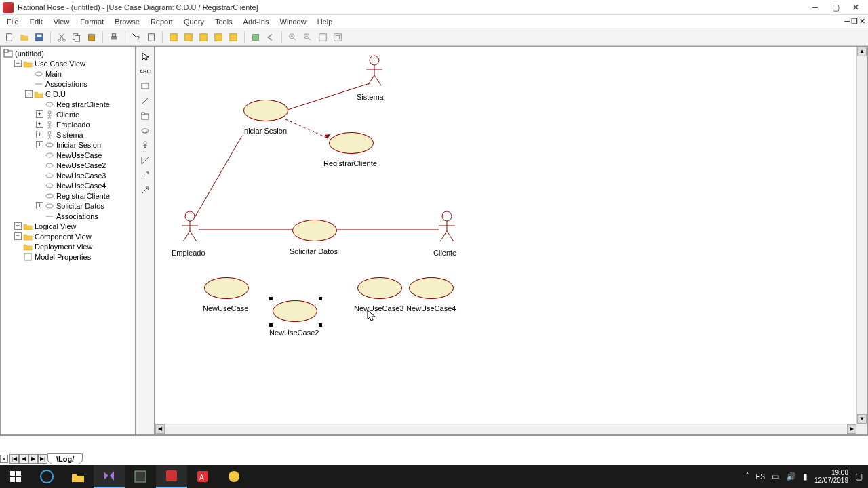 The height and width of the screenshot is (488, 868). Describe the element at coordinates (68, 226) in the screenshot. I see `tree-logical: +Logical View` at that location.